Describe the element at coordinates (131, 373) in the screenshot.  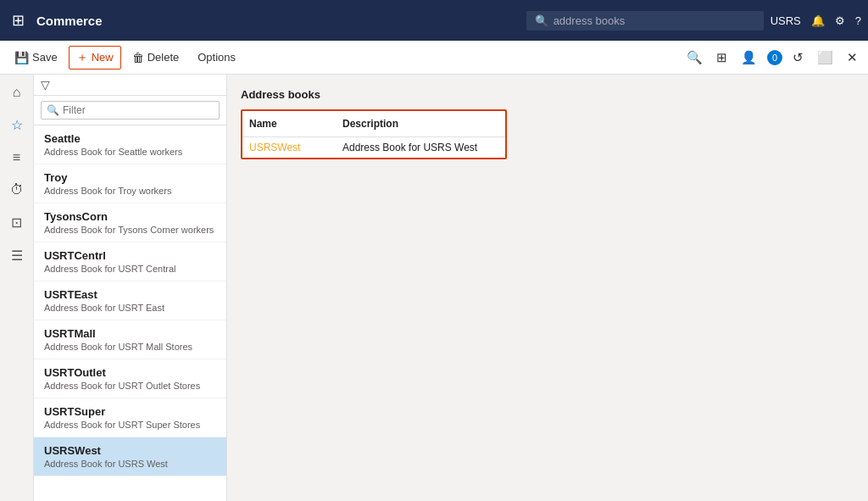
I see `list-item-name: USRTOutlet` at that location.